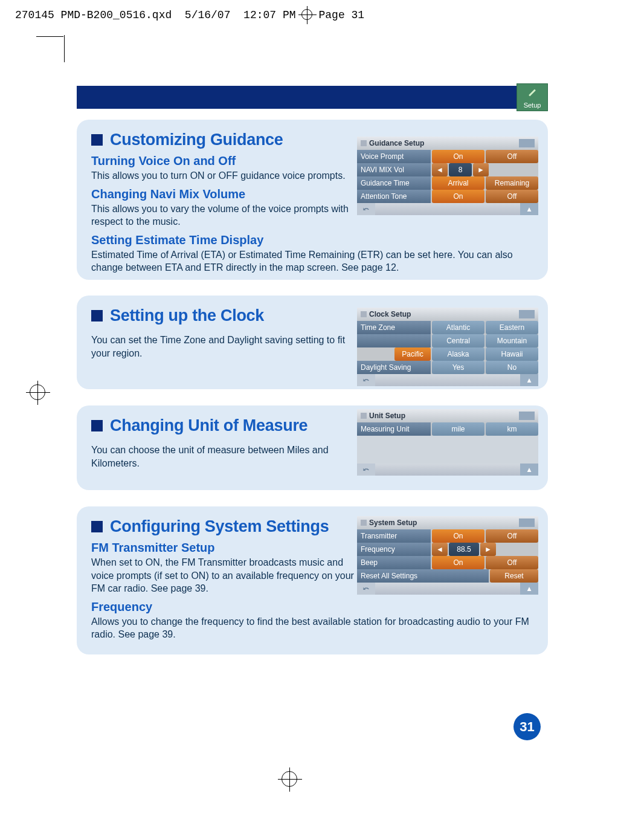  I want to click on print-date: 5/16/07, so click(208, 15).